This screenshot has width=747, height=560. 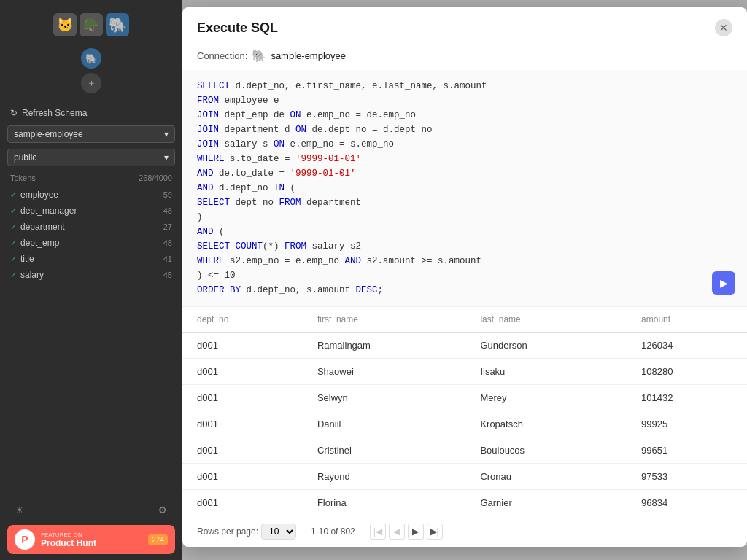 What do you see at coordinates (465, 424) in the screenshot?
I see `table-row: d001DaniilKropatsch99925` at bounding box center [465, 424].